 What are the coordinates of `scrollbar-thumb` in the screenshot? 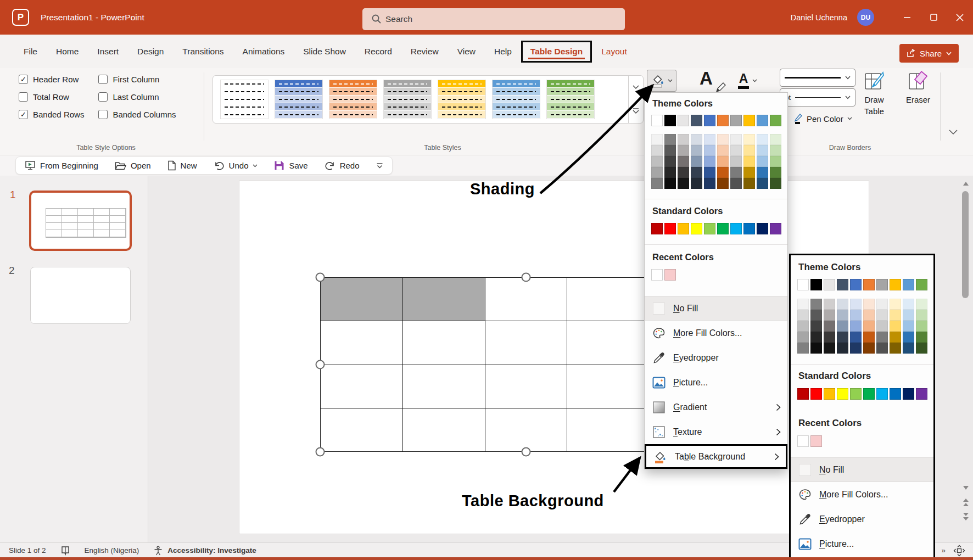 It's located at (965, 245).